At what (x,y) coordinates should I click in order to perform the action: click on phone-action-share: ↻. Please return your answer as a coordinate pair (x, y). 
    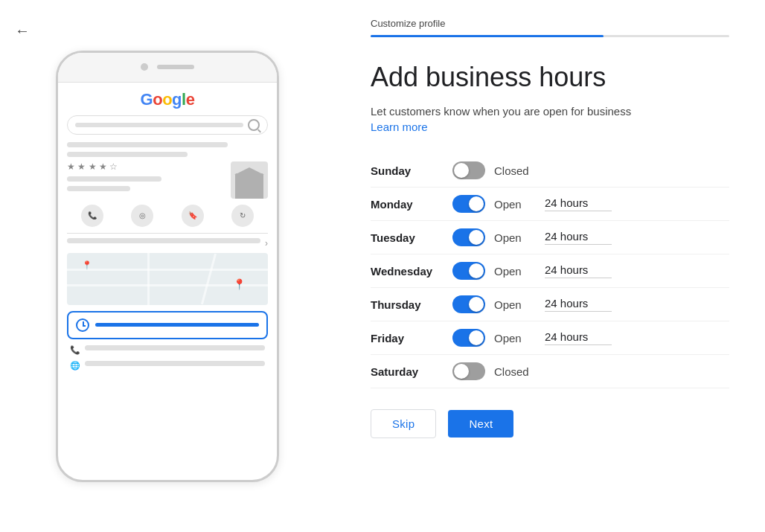
    Looking at the image, I should click on (243, 216).